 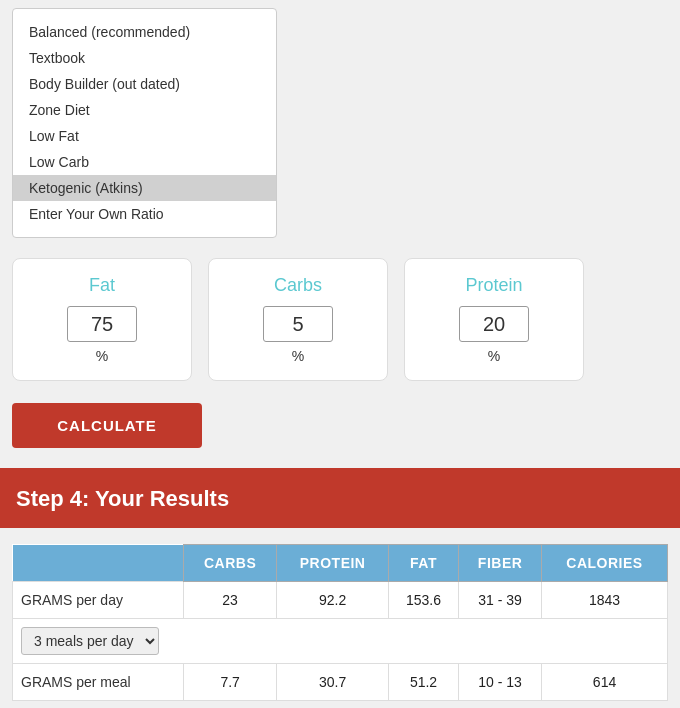 What do you see at coordinates (494, 324) in the screenshot?
I see `protein-input` at bounding box center [494, 324].